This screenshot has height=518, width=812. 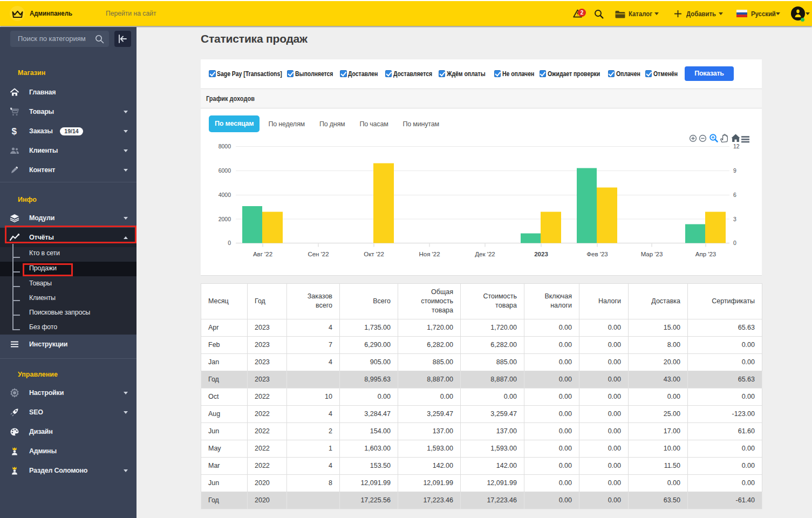 I want to click on svg-text: 3, so click(x=735, y=219).